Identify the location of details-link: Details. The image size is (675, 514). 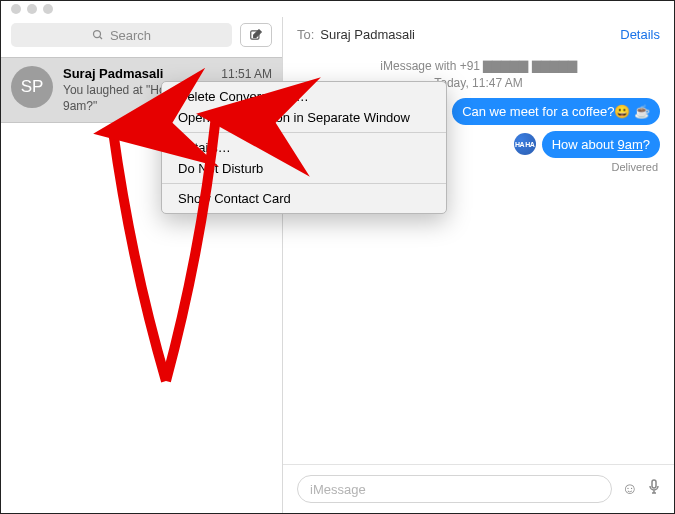
(640, 34).